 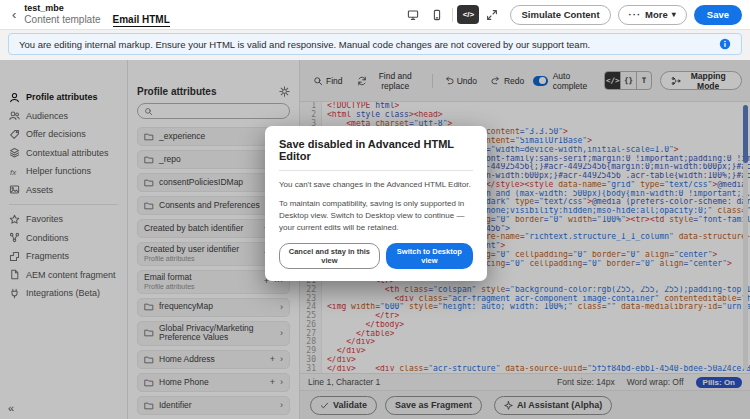 I want to click on chevron-down-icon: ▾, so click(x=674, y=14).